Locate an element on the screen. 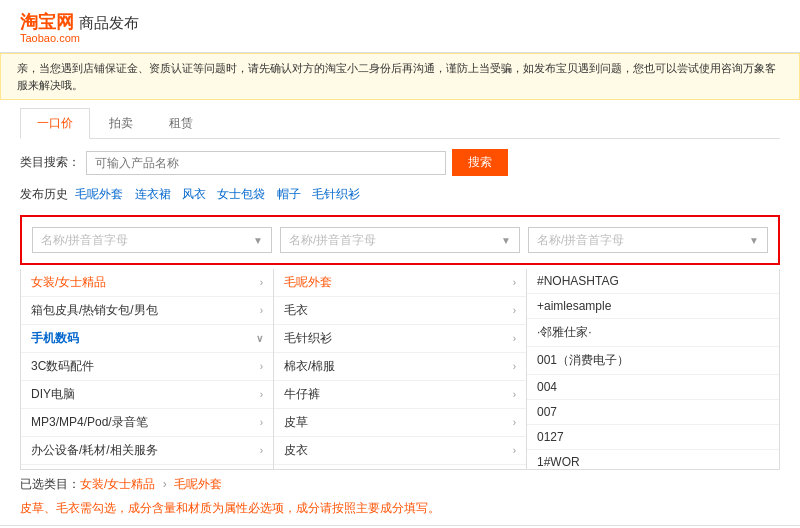 This screenshot has height=528, width=800. chevron-icon: ∨ is located at coordinates (260, 338).